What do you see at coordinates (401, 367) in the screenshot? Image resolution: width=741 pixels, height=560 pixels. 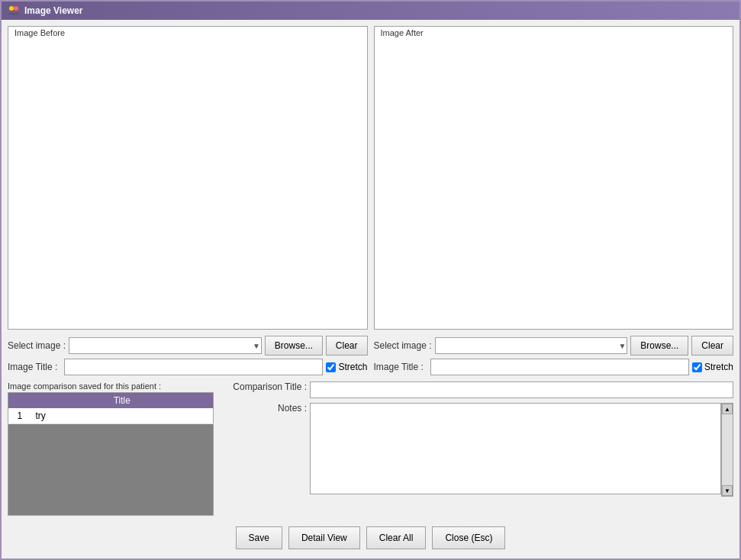 I see `after-image-title-label: Image Title :` at bounding box center [401, 367].